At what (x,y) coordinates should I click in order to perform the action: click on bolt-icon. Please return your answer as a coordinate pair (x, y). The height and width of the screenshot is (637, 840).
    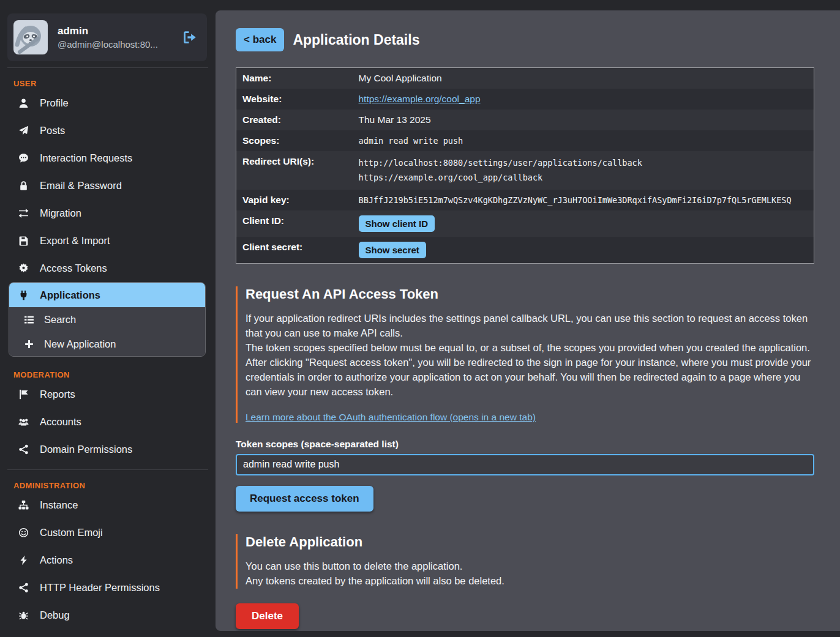
    Looking at the image, I should click on (23, 561).